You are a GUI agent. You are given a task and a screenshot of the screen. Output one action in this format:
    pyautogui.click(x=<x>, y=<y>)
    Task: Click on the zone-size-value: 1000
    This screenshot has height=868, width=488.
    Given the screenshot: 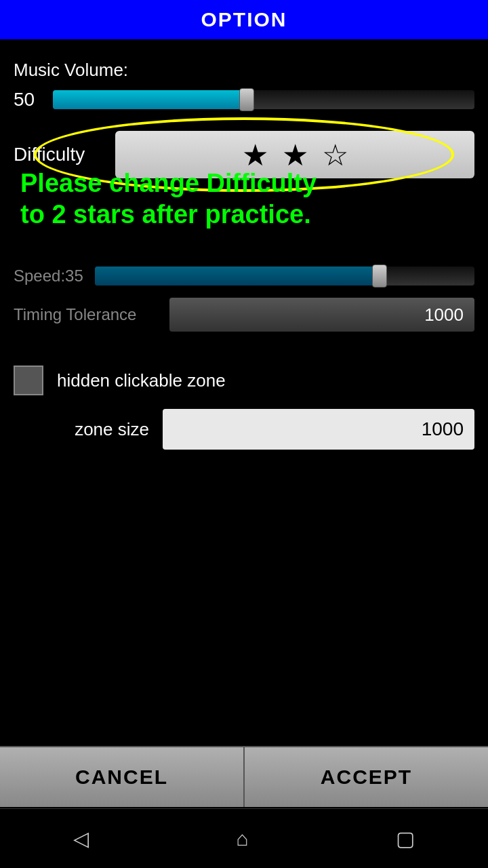 What is the action you would take?
    pyautogui.click(x=443, y=429)
    